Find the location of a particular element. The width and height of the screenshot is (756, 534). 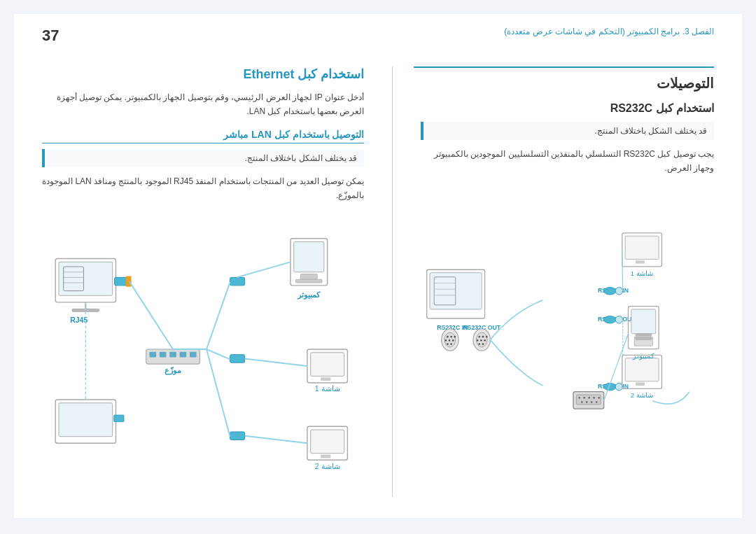

section-divider is located at coordinates (392, 281).